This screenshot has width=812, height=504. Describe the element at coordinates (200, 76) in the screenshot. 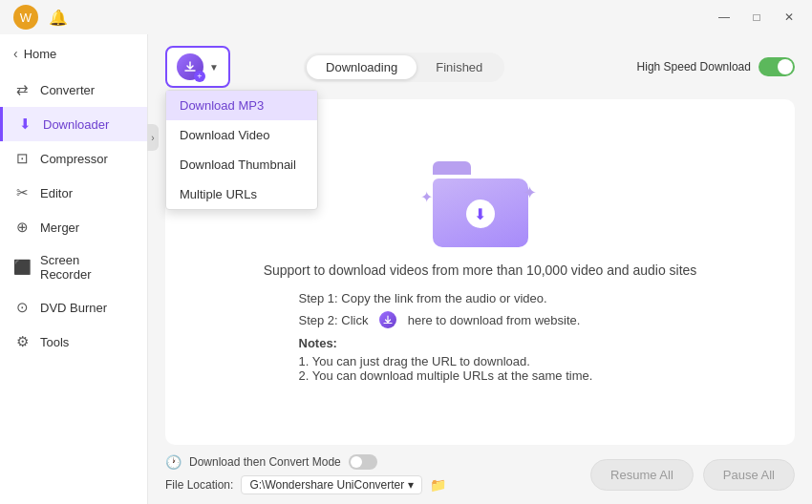

I see `download-plus-icon: +` at that location.